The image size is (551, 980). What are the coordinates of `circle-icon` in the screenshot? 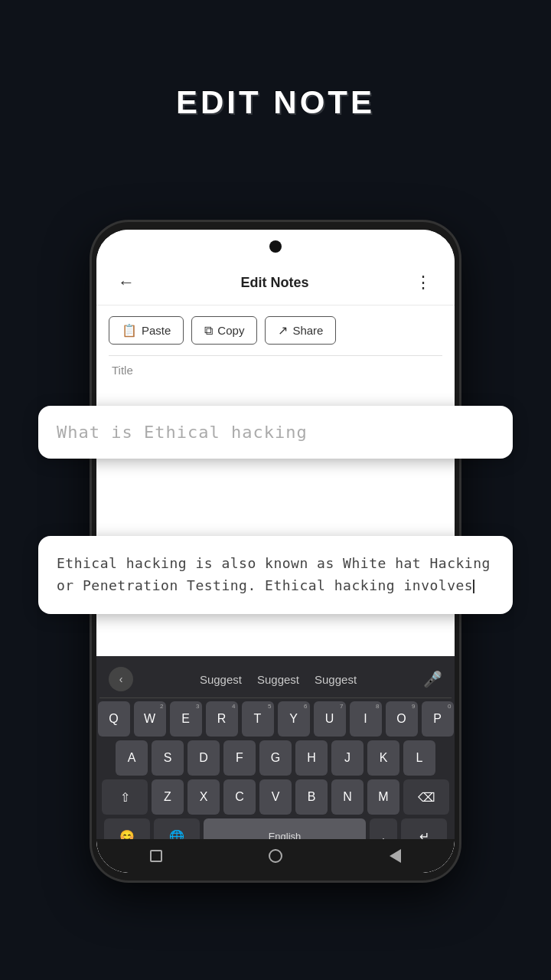 It's located at (276, 856).